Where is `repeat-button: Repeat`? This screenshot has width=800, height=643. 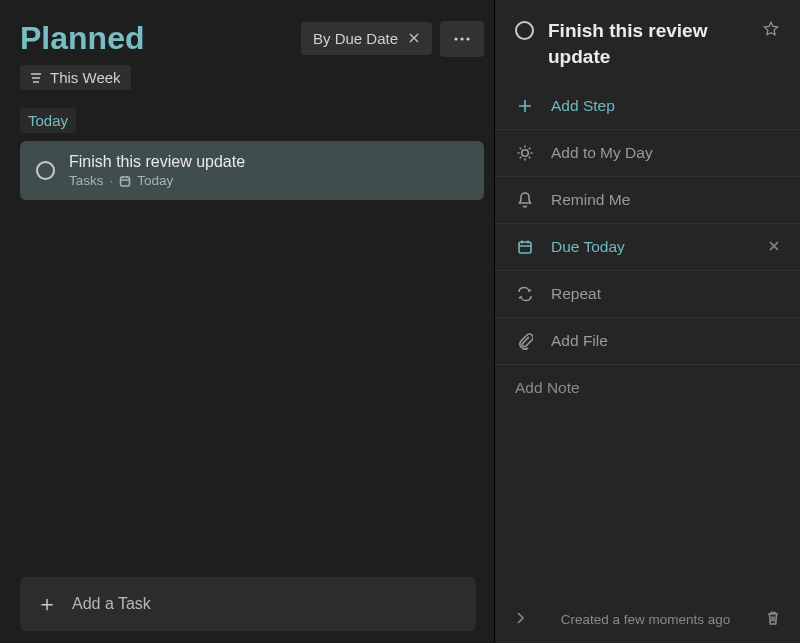 repeat-button: Repeat is located at coordinates (648, 294).